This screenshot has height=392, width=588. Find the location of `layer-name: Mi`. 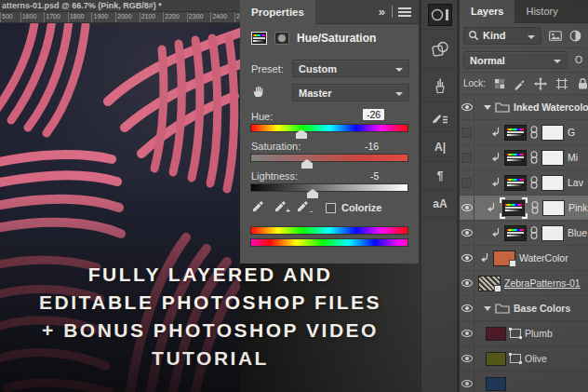

layer-name: Mi is located at coordinates (573, 157).